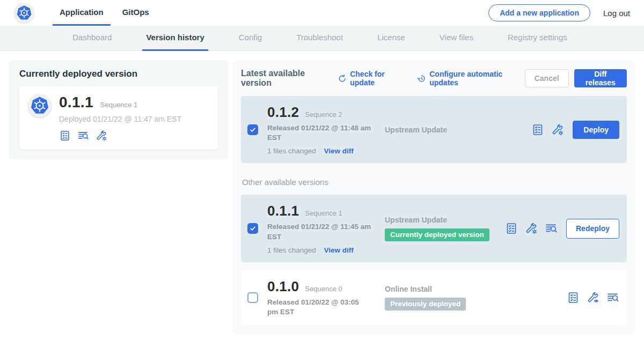 The image size is (644, 340). I want to click on view-config-icon, so click(593, 298).